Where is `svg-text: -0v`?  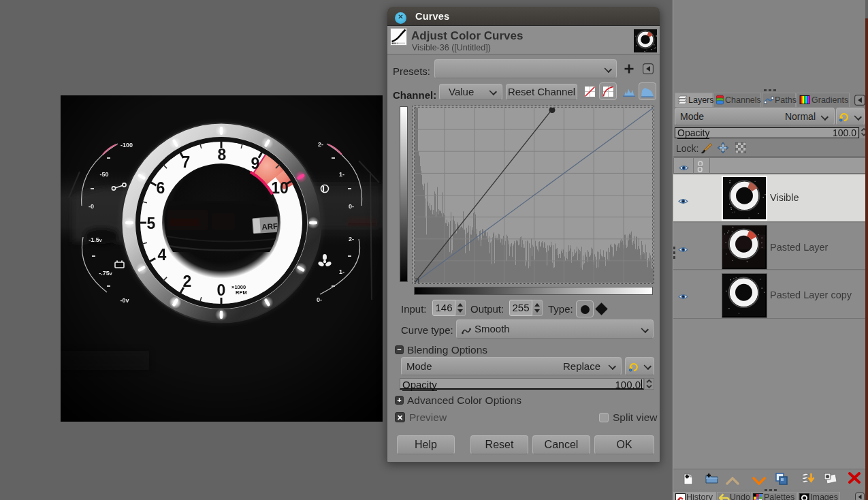
svg-text: -0v is located at coordinates (124, 300).